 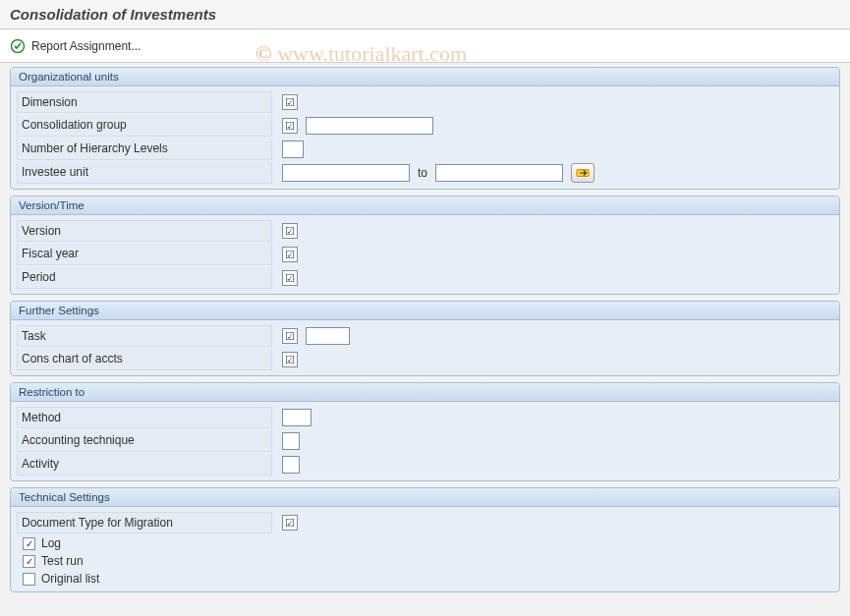 What do you see at coordinates (144, 149) in the screenshot?
I see `label-num-levels: Number of Hierarchy Levels` at bounding box center [144, 149].